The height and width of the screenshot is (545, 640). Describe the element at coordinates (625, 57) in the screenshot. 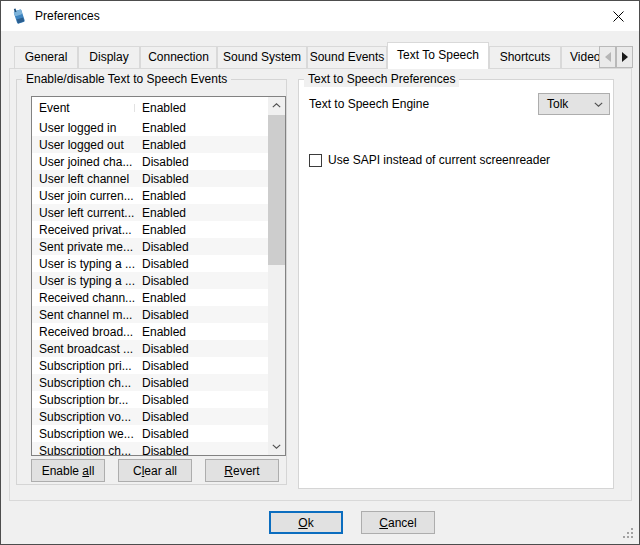

I see `scroll-right-icon` at that location.